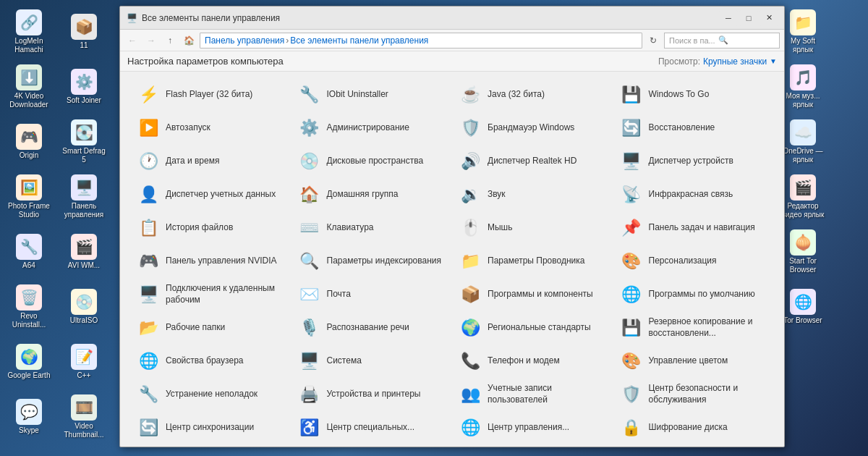  I want to click on desktop-icon-paneluprav: 🖥️ Панель управления, so click(84, 197).